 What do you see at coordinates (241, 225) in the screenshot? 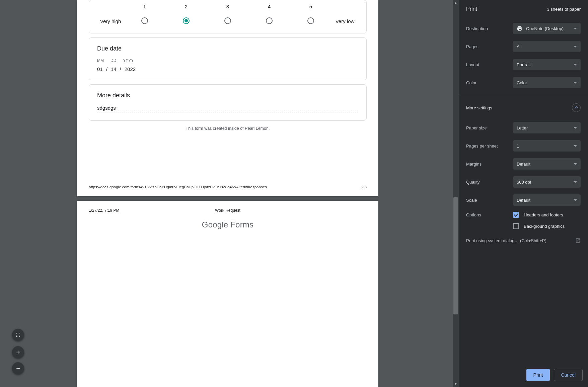
I see `forms-logo-text: Forms` at bounding box center [241, 225].